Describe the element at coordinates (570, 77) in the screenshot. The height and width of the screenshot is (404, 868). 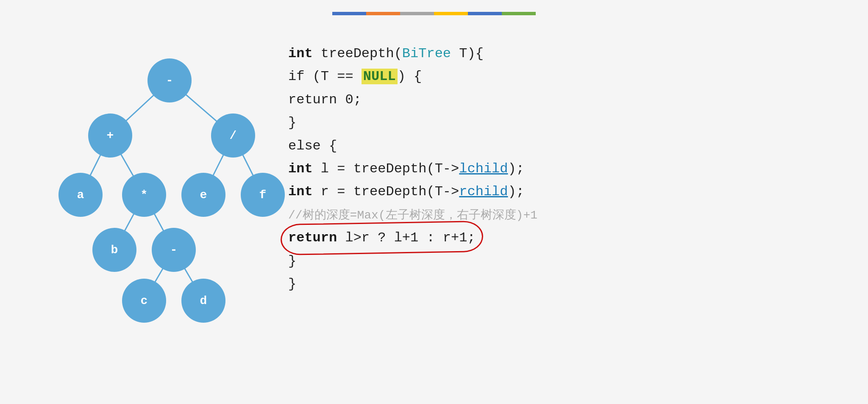
I see `code-line: if (T == NULL) {` at that location.